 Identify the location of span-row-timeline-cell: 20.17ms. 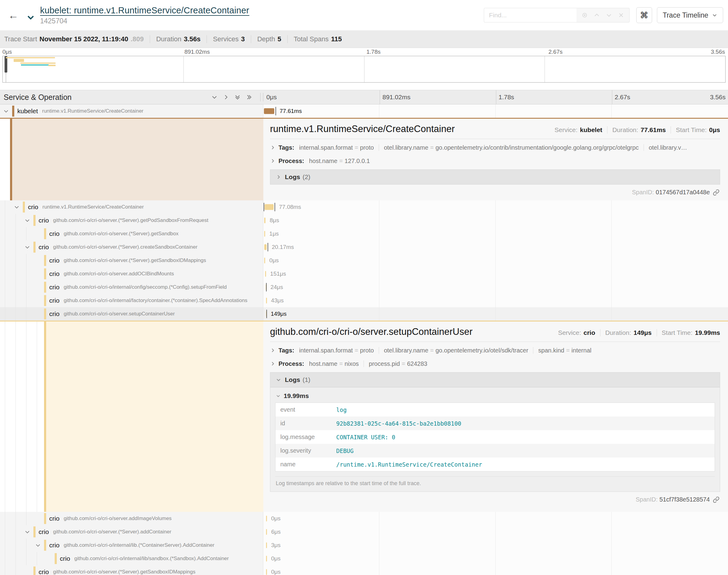
(496, 247).